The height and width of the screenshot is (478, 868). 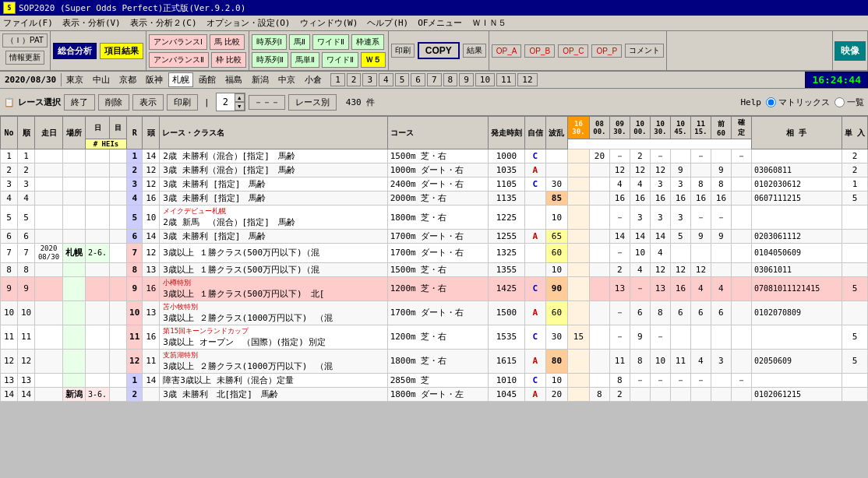 What do you see at coordinates (450, 79) in the screenshot?
I see `race-8: 8` at bounding box center [450, 79].